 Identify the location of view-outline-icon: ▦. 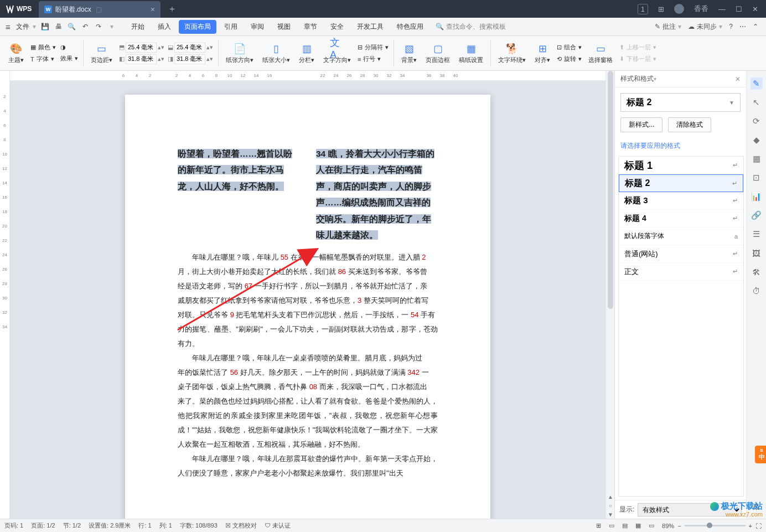
(638, 526).